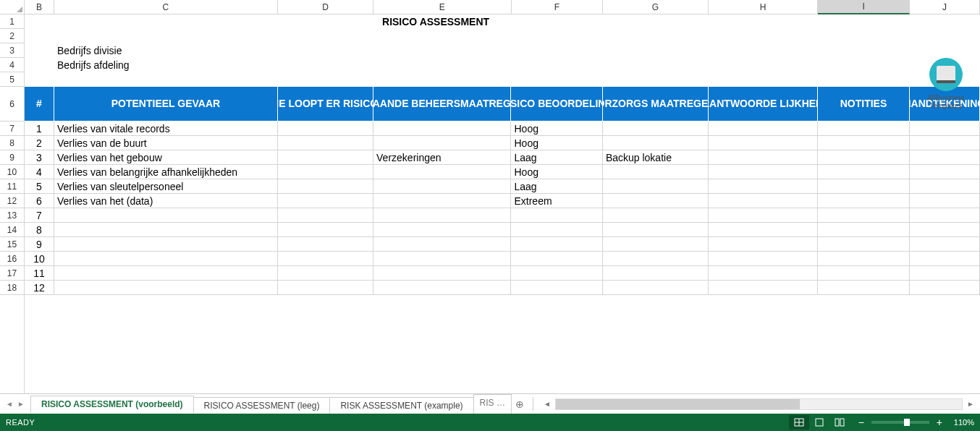  What do you see at coordinates (557, 158) in the screenshot?
I see `cell-rating: Laag` at bounding box center [557, 158].